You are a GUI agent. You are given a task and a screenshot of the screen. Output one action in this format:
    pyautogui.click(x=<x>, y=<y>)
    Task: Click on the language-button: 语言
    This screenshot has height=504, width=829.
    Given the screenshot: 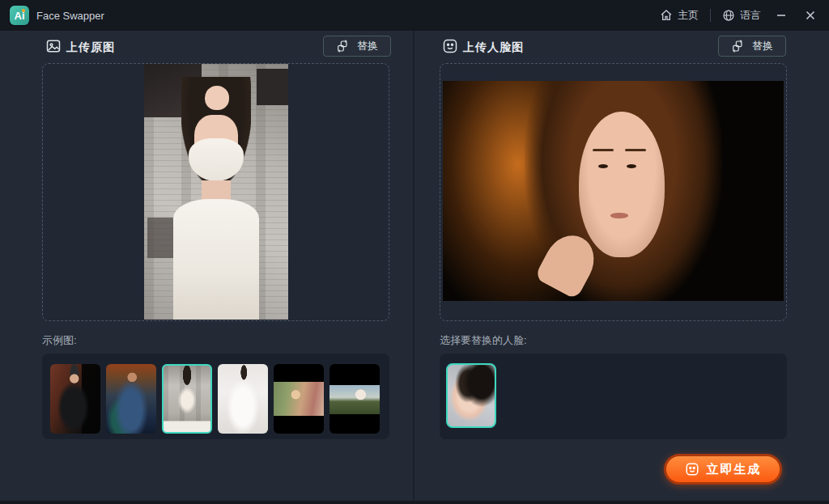 What is the action you would take?
    pyautogui.click(x=742, y=15)
    